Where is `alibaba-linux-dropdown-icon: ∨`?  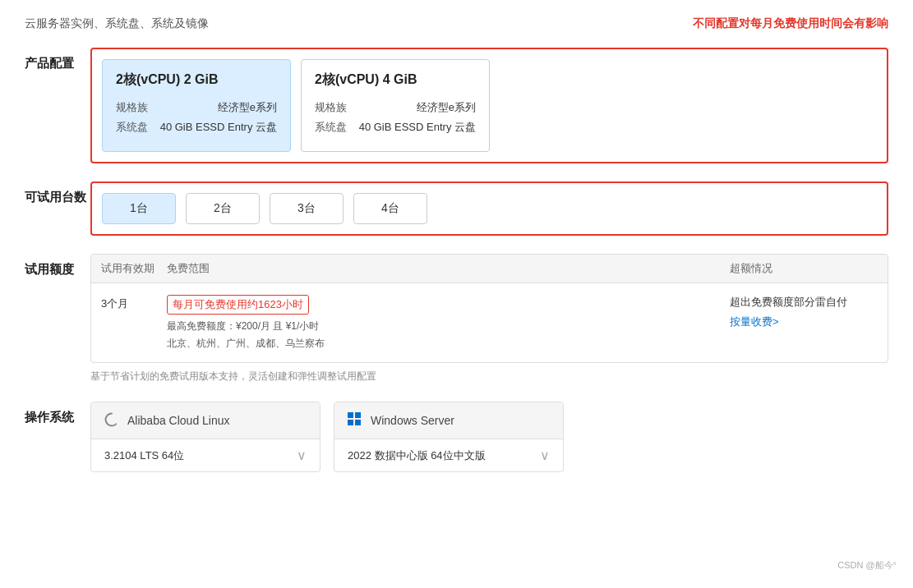 alibaba-linux-dropdown-icon: ∨ is located at coordinates (302, 455).